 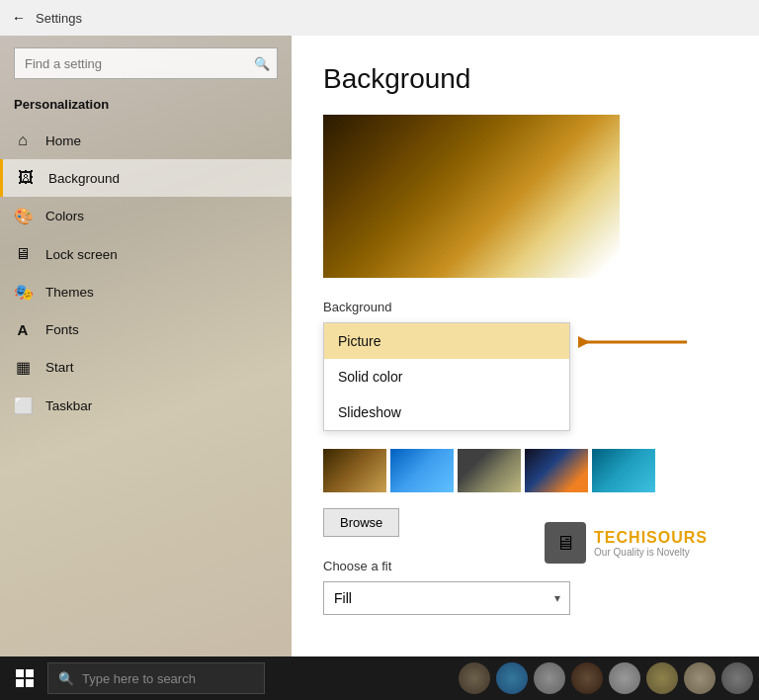 What do you see at coordinates (471, 196) in the screenshot?
I see `background-preview` at bounding box center [471, 196].